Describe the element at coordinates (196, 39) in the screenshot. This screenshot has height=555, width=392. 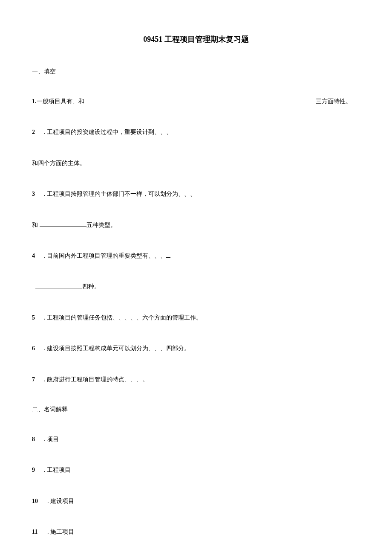
I see `page-title: 09451 工程项目管理期末复习题` at that location.